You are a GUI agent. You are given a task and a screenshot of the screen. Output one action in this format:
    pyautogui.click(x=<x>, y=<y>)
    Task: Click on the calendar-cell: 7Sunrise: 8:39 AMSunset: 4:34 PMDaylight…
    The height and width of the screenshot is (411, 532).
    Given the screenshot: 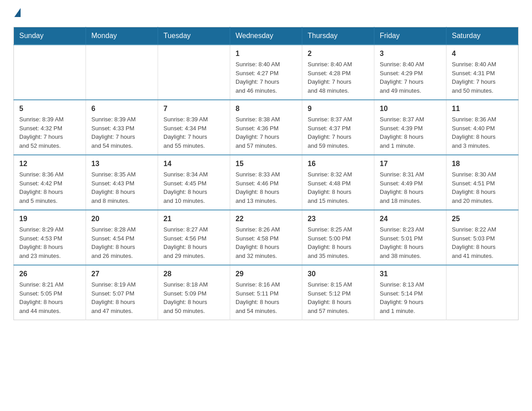 What is the action you would take?
    pyautogui.click(x=194, y=127)
    